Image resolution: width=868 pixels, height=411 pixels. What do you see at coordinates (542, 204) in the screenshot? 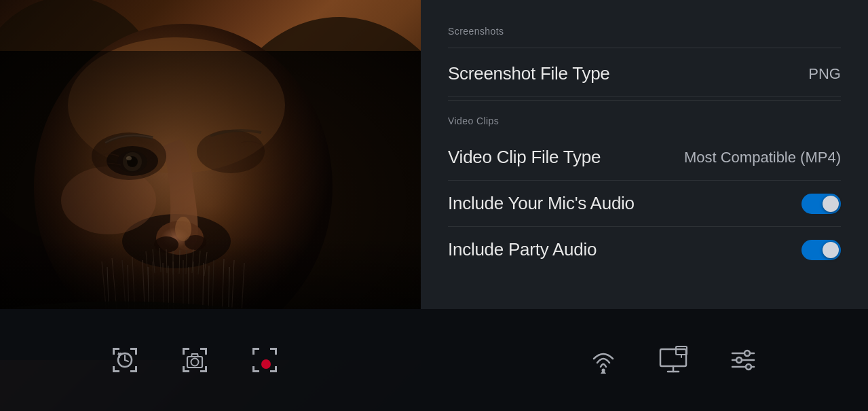
I see `include-mic-audio-label: Include Your Mic's Audio` at bounding box center [542, 204].